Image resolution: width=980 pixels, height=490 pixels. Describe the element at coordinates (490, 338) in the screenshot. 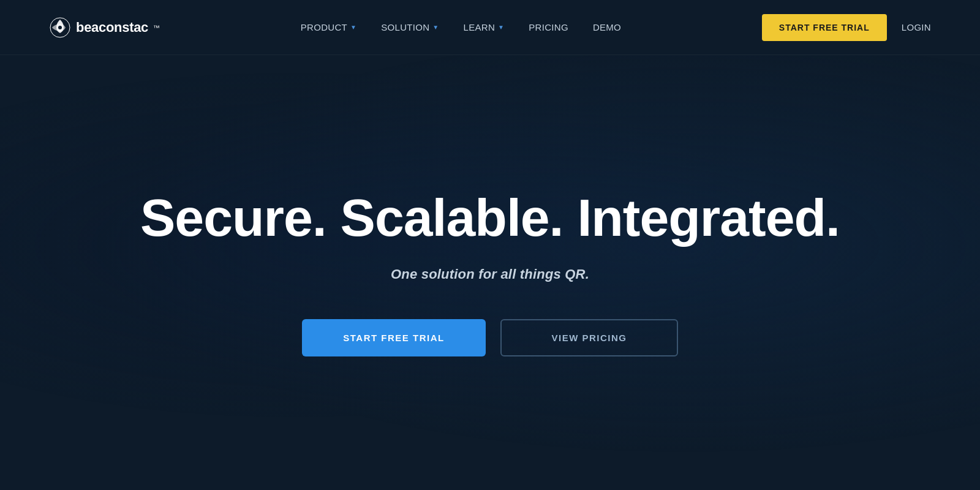

I see `hero-cta-group: START FREE TRIAL VIEW PRICING` at that location.